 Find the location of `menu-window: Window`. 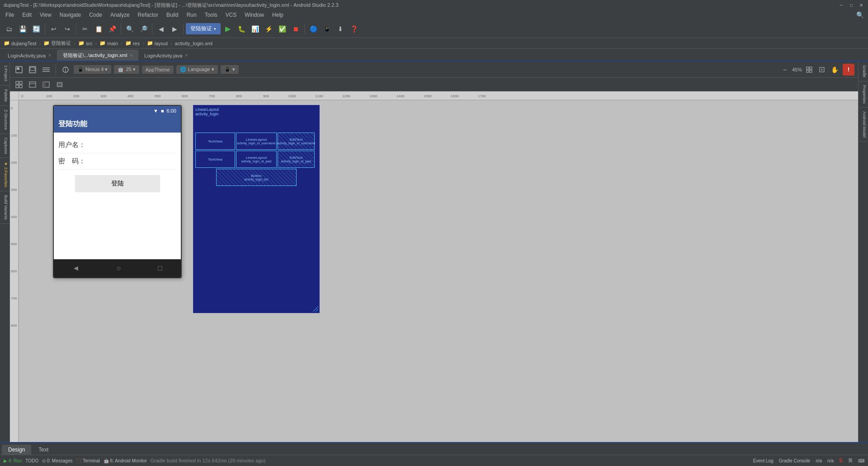

menu-window: Window is located at coordinates (254, 15).